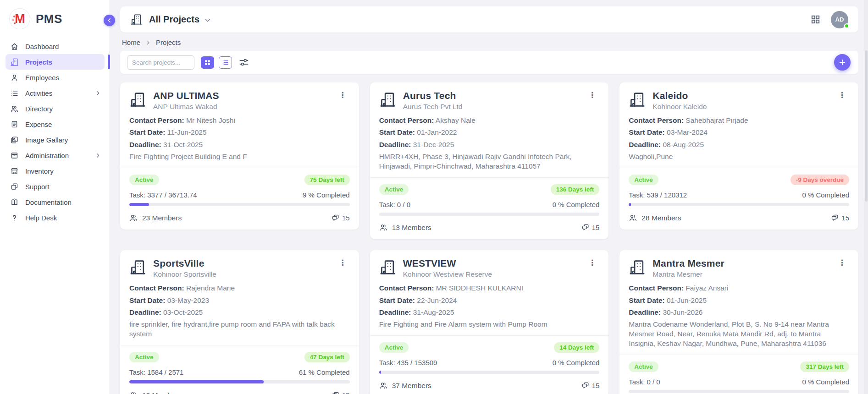  I want to click on project-description: Wagholi,Pune, so click(739, 157).